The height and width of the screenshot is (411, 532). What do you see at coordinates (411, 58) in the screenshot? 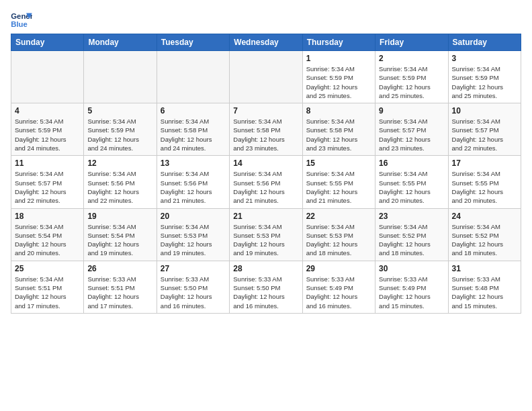
I see `day-number: 2` at bounding box center [411, 58].